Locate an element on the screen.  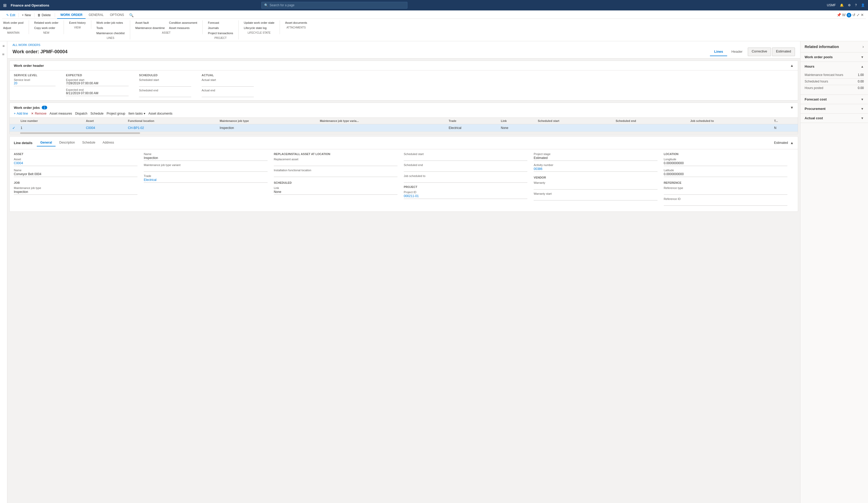
service-level-value: 20 is located at coordinates (34, 84).